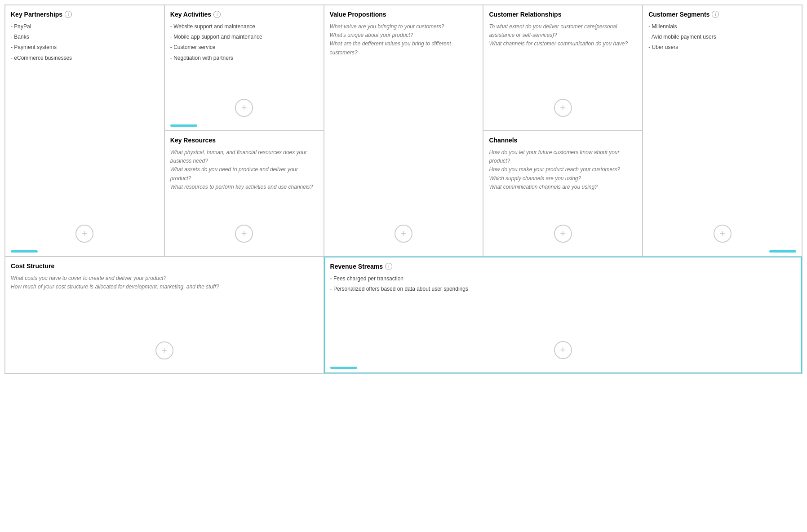 The image size is (807, 532). What do you see at coordinates (32, 266) in the screenshot?
I see `cost-structure-label: Cost Structure` at bounding box center [32, 266].